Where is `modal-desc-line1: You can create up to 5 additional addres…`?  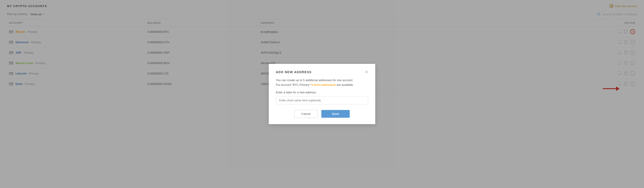
modal-desc-line1: You can create up to 5 additional addres… is located at coordinates (314, 80).